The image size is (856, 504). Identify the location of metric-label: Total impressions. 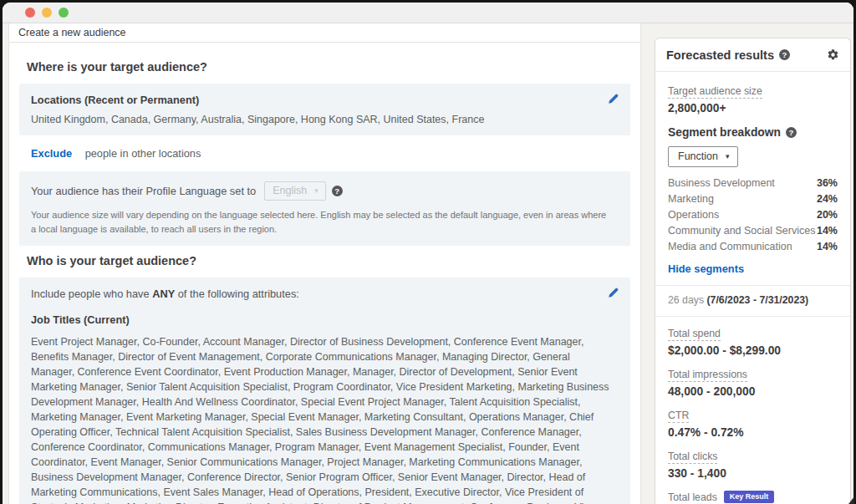
(707, 375).